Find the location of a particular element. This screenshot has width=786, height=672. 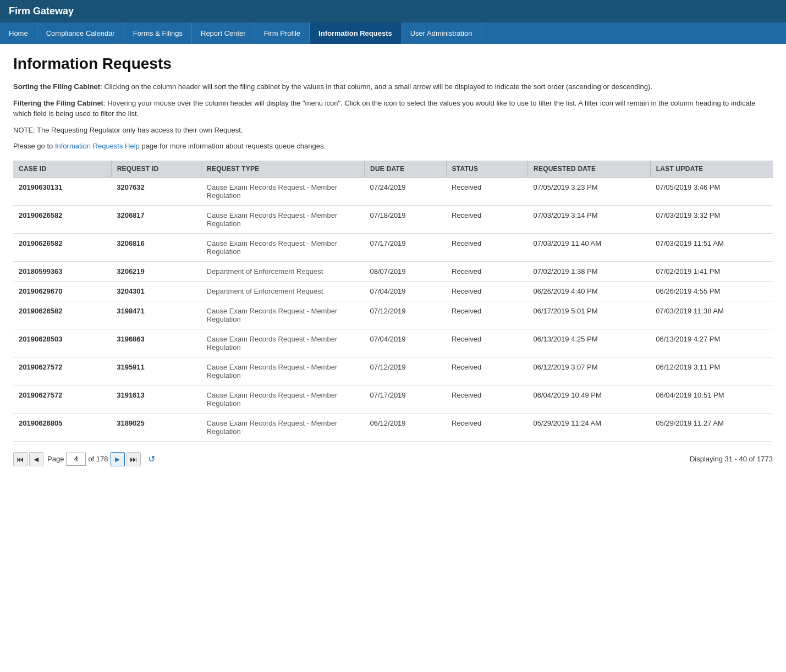

note-text: NOTE: The Requesting Regulator only has … is located at coordinates (393, 130).